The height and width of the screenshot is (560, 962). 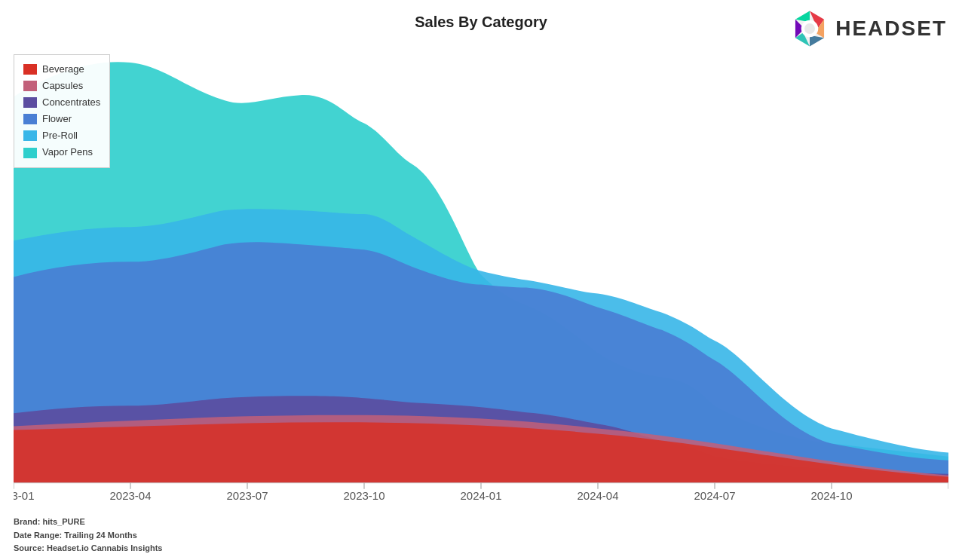 I want to click on brand-label: Brand:, so click(x=27, y=522).